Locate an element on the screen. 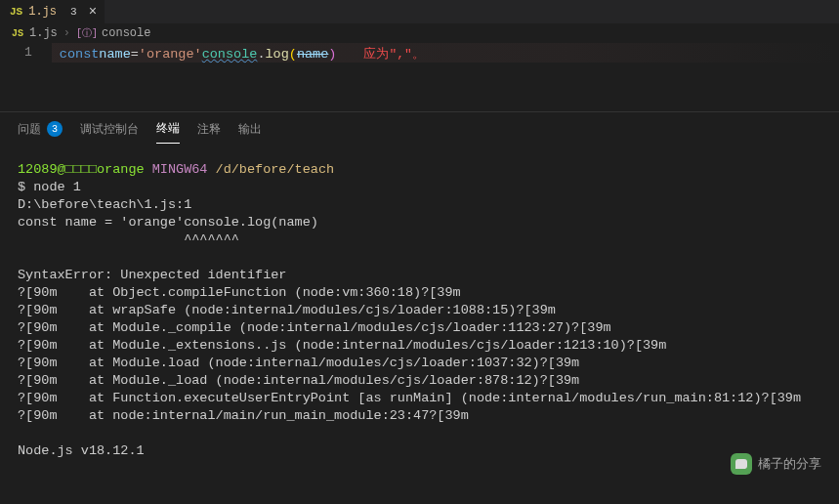 This screenshot has height=504, width=839. breadcrumb: JS 1.js › [ⓘ] console is located at coordinates (420, 33).